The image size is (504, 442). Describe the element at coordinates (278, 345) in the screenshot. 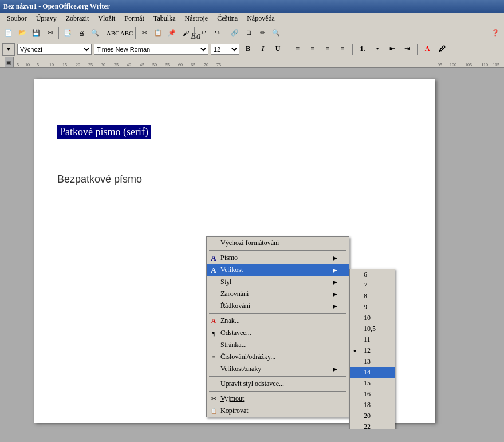

I see `ctx-page: Stránka...` at that location.